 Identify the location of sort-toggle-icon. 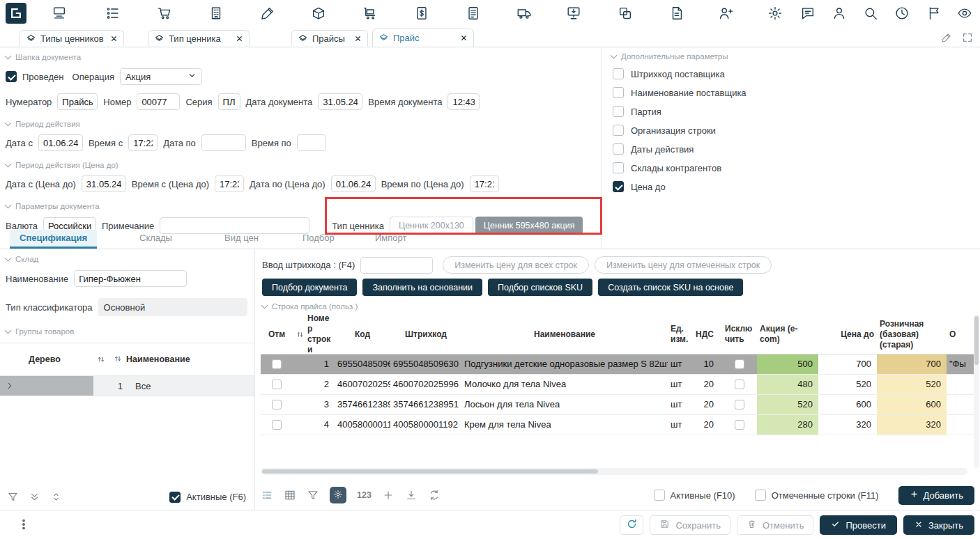
(56, 497).